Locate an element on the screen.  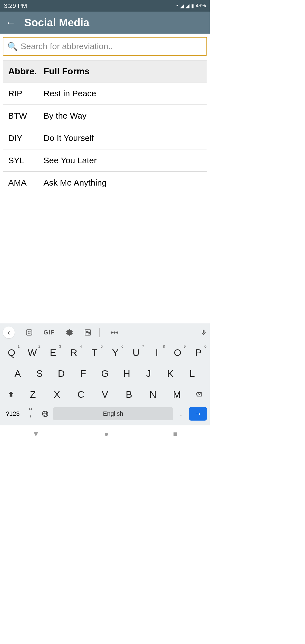
table-row: RIPRest in Peace is located at coordinates (105, 94).